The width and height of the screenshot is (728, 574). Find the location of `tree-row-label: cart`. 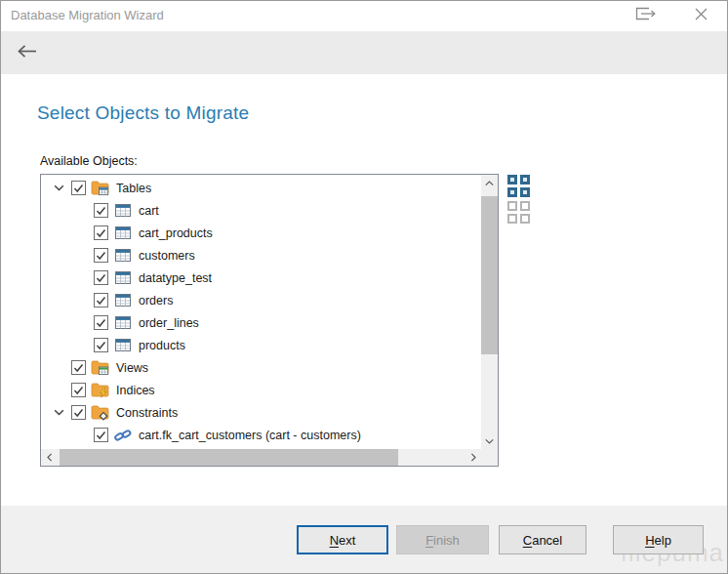

tree-row-label: cart is located at coordinates (148, 211).